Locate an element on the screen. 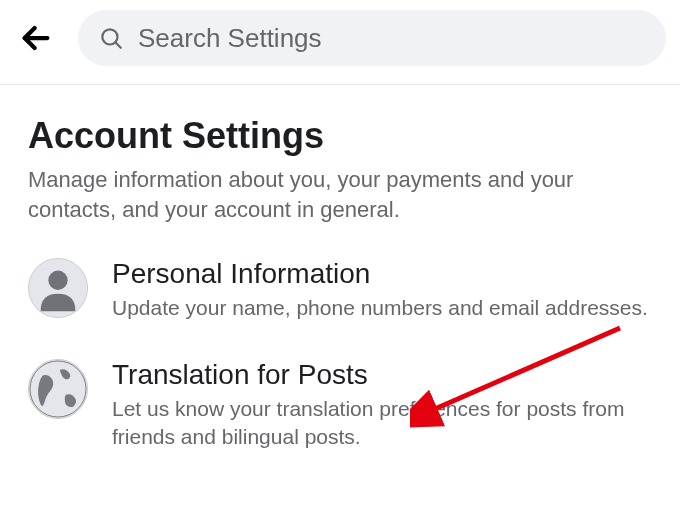 Image resolution: width=680 pixels, height=520 pixels. person-icon is located at coordinates (58, 288).